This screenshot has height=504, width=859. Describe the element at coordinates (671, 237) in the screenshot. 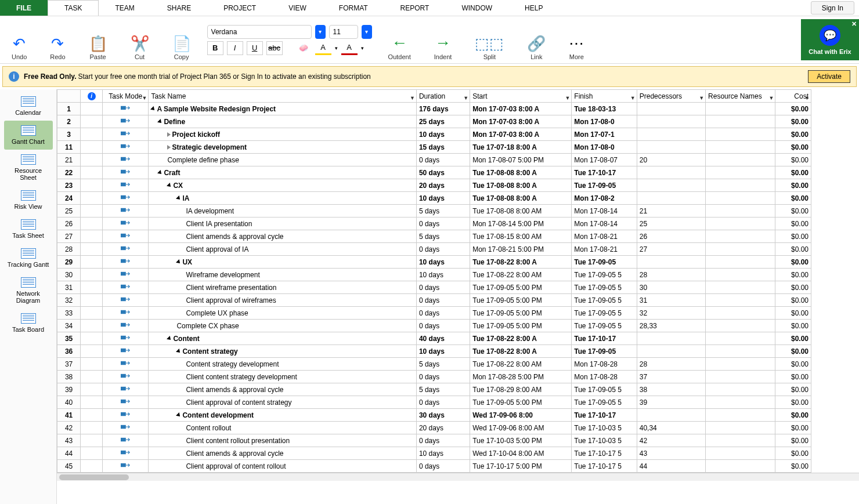

I see `cell: 26` at that location.